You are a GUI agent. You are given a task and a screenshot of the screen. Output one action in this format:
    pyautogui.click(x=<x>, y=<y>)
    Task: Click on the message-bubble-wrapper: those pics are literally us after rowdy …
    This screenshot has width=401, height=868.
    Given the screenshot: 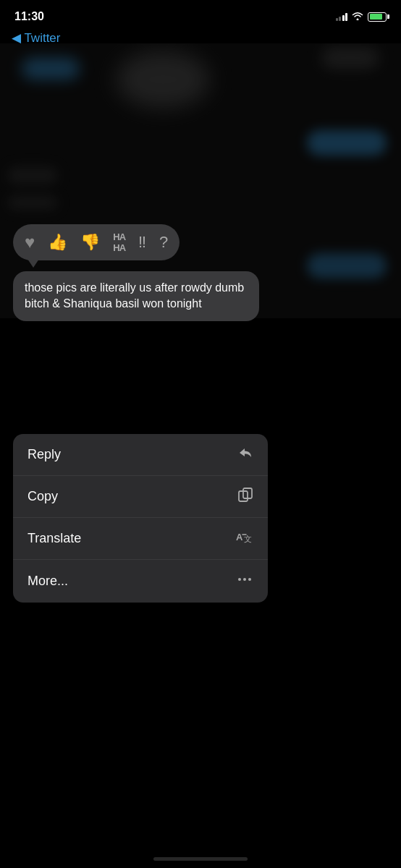 What is the action you would take?
    pyautogui.click(x=136, y=297)
    